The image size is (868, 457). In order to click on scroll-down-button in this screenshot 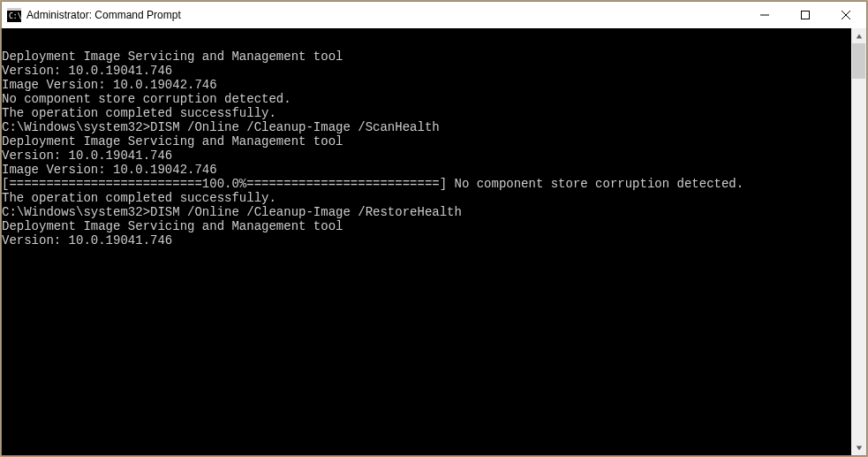, I will do `click(858, 447)`.